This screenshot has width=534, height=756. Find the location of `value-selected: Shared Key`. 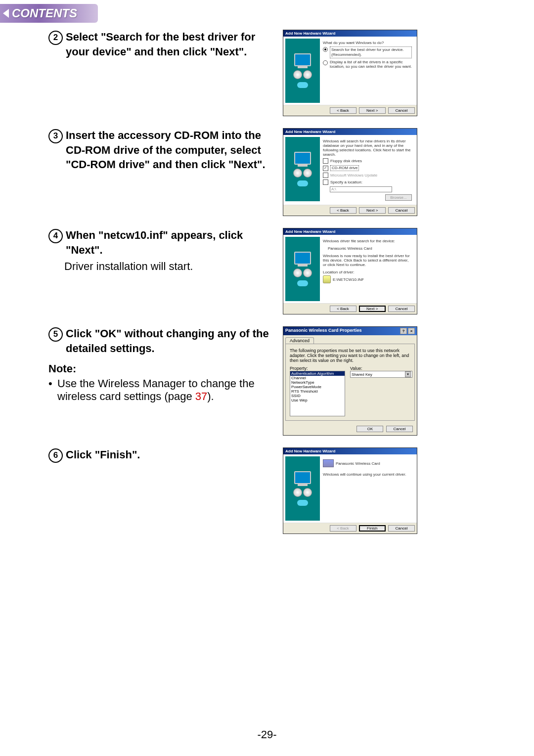

value-selected: Shared Key is located at coordinates (362, 375).